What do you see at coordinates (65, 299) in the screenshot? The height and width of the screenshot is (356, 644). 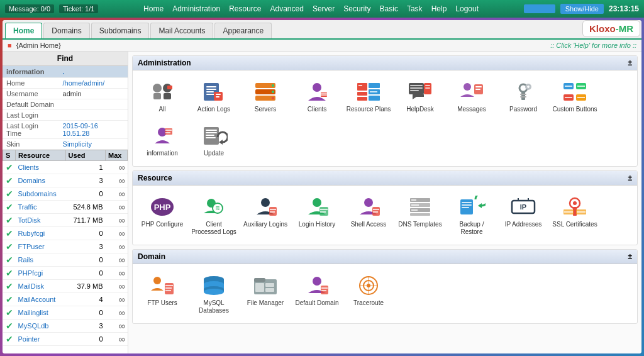 I see `resource-row: ✔ MailAccount 4 ∞` at bounding box center [65, 299].